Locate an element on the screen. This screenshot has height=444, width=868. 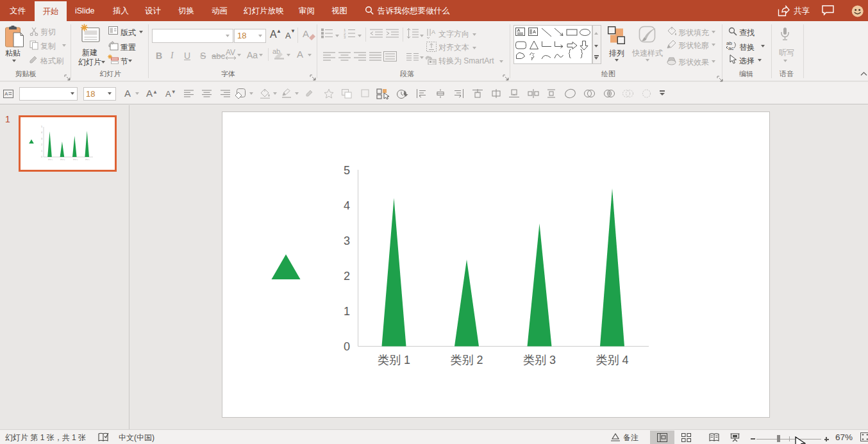
svg-text: 3 is located at coordinates (345, 37).